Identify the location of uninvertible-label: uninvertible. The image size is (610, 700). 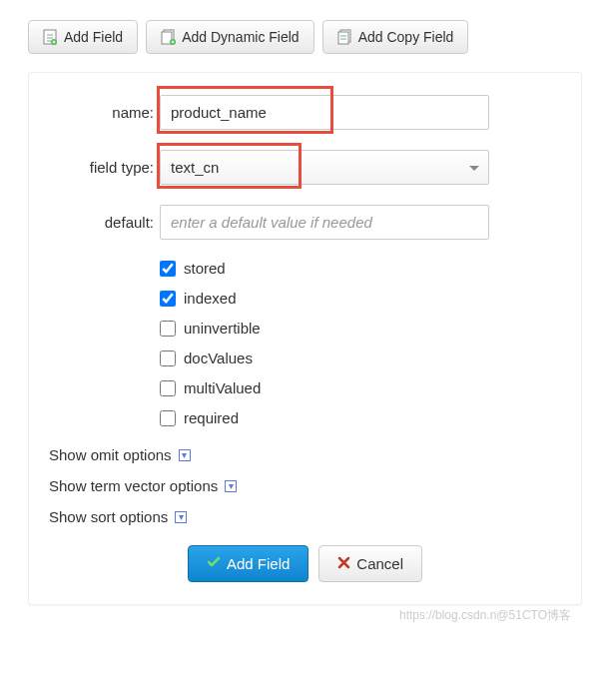
(222, 328).